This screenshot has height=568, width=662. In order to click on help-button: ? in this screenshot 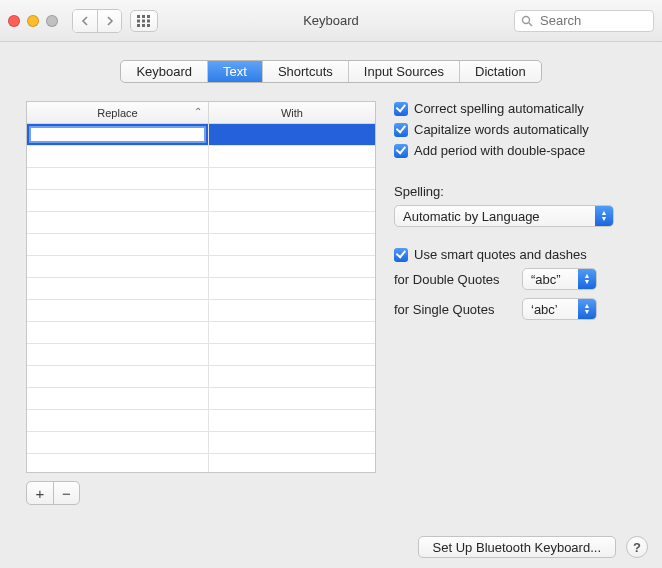, I will do `click(637, 547)`.